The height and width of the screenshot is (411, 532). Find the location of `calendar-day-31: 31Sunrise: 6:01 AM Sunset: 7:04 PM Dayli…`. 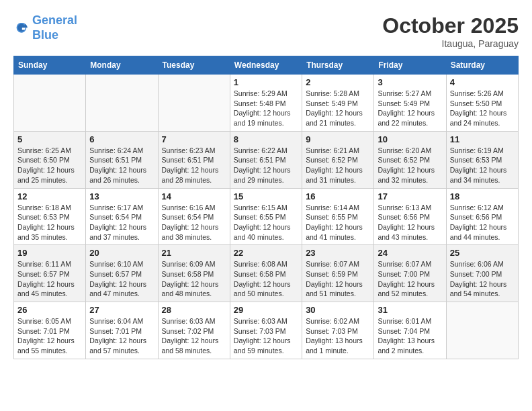

calendar-day-31: 31Sunrise: 6:01 AM Sunset: 7:04 PM Dayli… is located at coordinates (410, 330).